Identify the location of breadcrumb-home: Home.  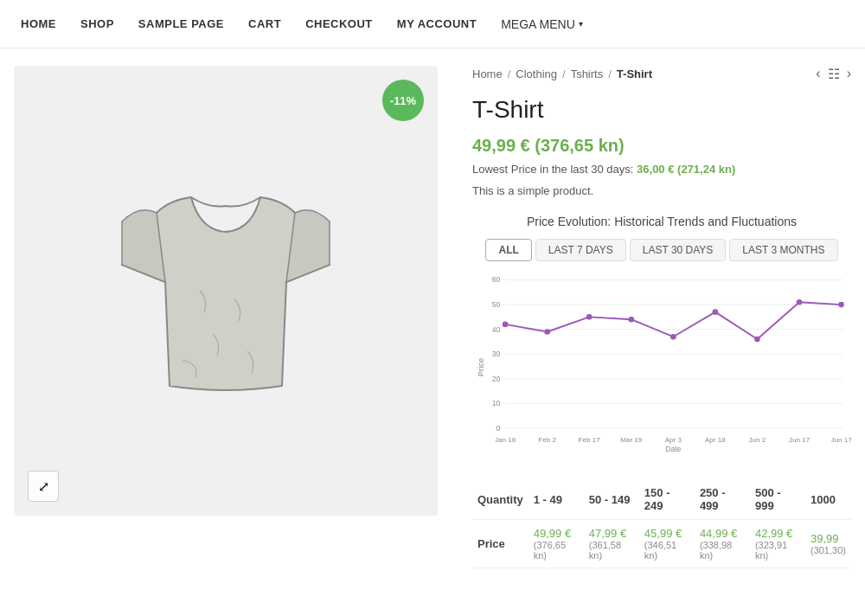
(488, 74).